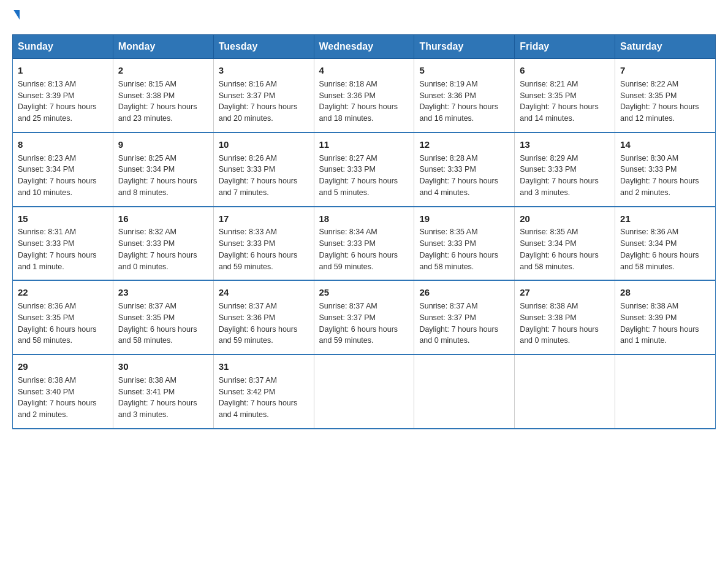 The height and width of the screenshot is (563, 728). What do you see at coordinates (63, 249) in the screenshot?
I see `day-info: Sunrise: 8:31 AMSunset: 3:33 PMDaylight:…` at bounding box center [63, 249].